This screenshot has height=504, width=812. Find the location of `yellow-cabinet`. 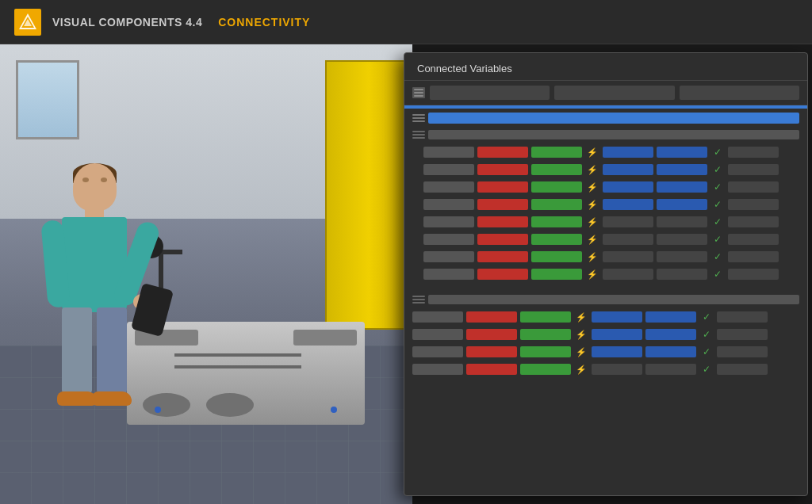

yellow-cabinet is located at coordinates (369, 195).